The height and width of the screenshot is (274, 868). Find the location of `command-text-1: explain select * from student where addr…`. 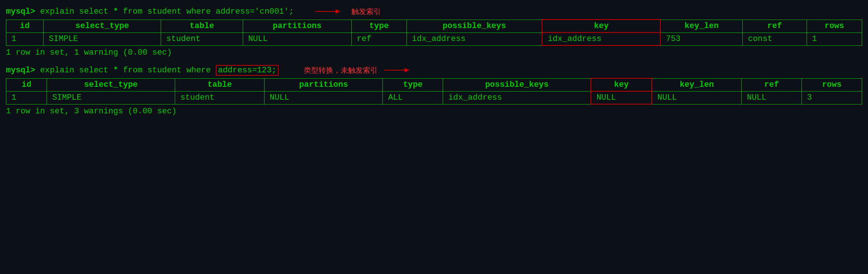

command-text-1: explain select * from student where addr… is located at coordinates (167, 12).